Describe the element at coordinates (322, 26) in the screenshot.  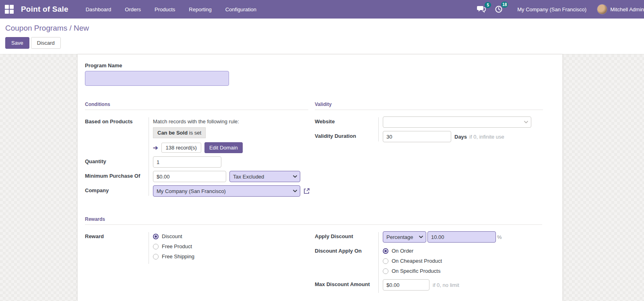
I see `breadcrumb: Coupon Programs / New` at that location.